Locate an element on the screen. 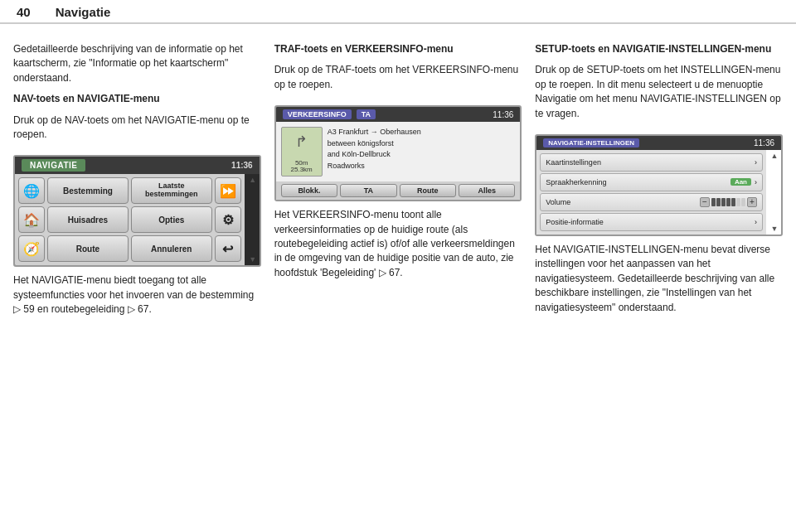 The height and width of the screenshot is (532, 796). col3-section-title: SETUP-toets en NAVIGATIE-INSTELLINGEN-me… is located at coordinates (653, 49).